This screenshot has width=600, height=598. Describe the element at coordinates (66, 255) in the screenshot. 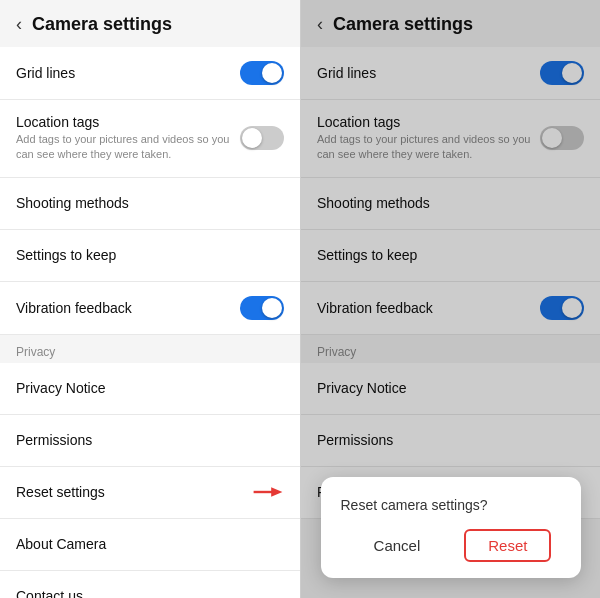

I see `left-settings-to-keep-label: Settings to keep` at that location.